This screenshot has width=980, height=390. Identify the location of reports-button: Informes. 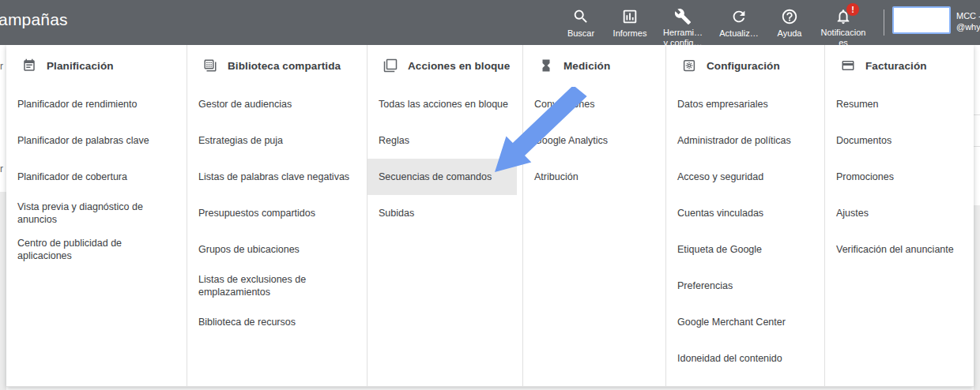
(630, 22).